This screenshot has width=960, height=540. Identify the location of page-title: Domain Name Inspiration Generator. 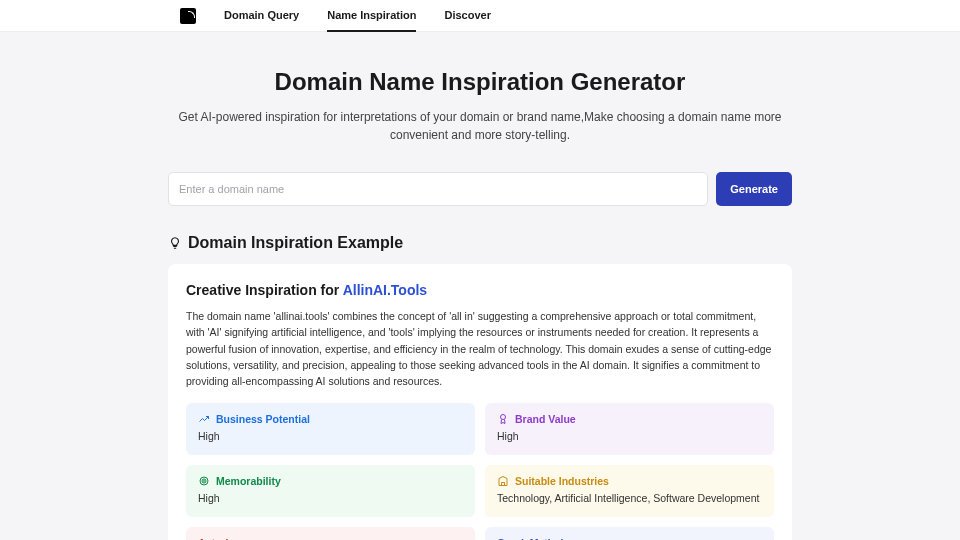
(480, 82).